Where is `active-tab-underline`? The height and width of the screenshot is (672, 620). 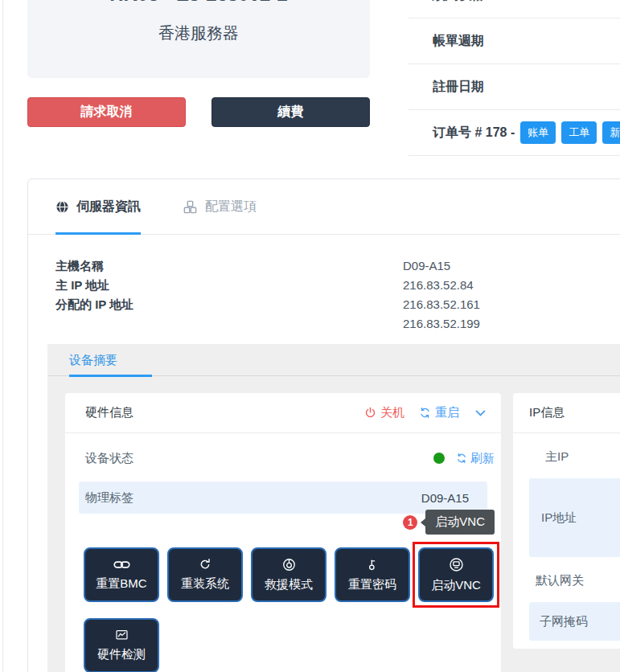 active-tab-underline is located at coordinates (111, 376).